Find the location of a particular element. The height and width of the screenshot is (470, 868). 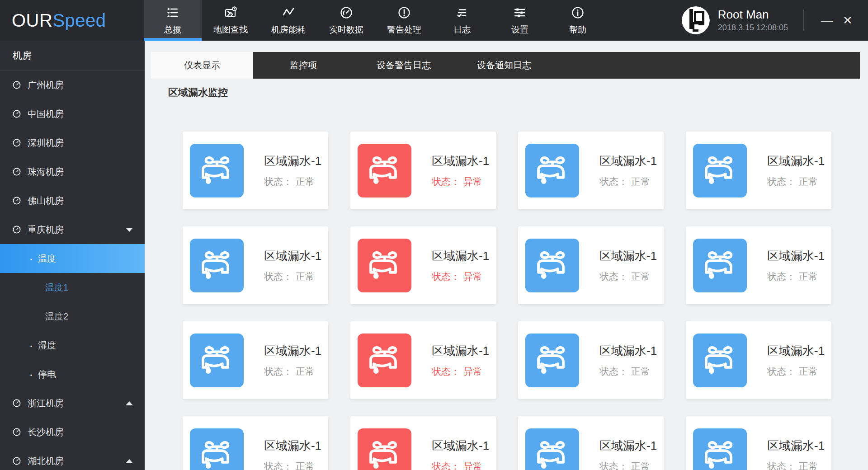

sidebar-item-temperature-2: 温度2 is located at coordinates (72, 316).